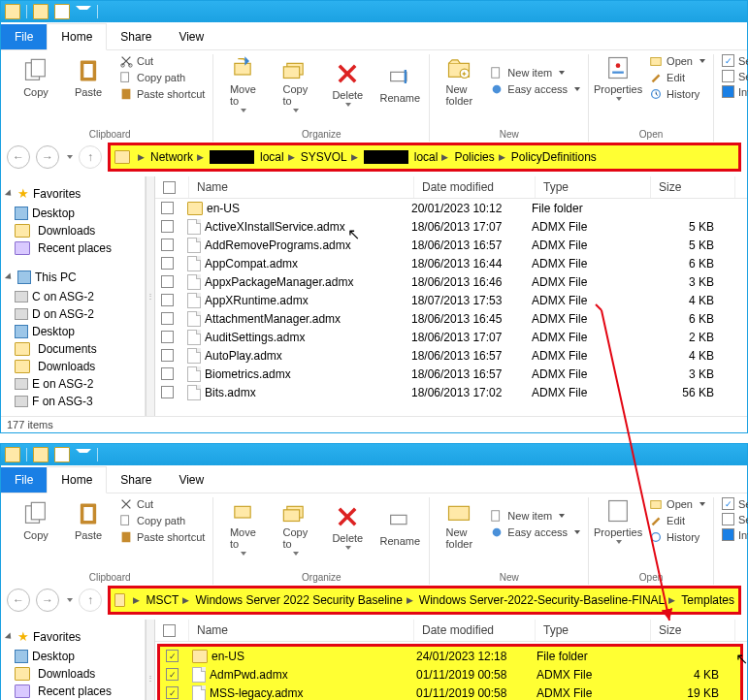  I want to click on thispc-header: This PC, so click(73, 277).